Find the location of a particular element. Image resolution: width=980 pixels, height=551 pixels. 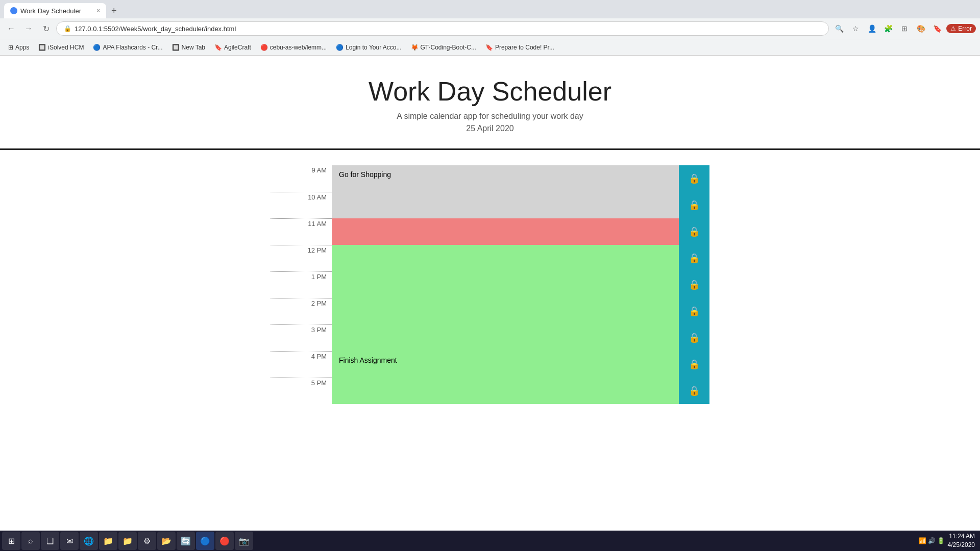

textarea-cell-2pm is located at coordinates (505, 311).